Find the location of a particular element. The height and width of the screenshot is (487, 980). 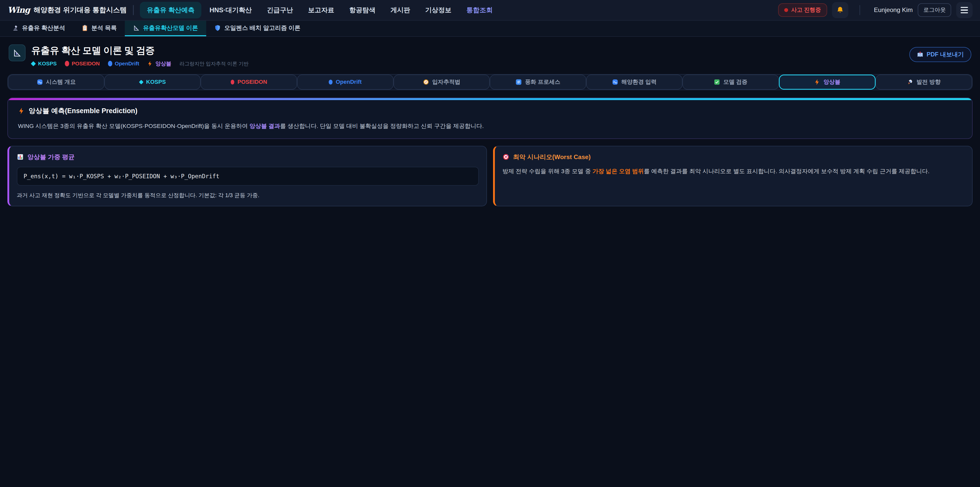

ensemble-formula: P_ens(x,t) = w₁·P_KOSPS + w₂·P_POSEIDON … is located at coordinates (248, 176).